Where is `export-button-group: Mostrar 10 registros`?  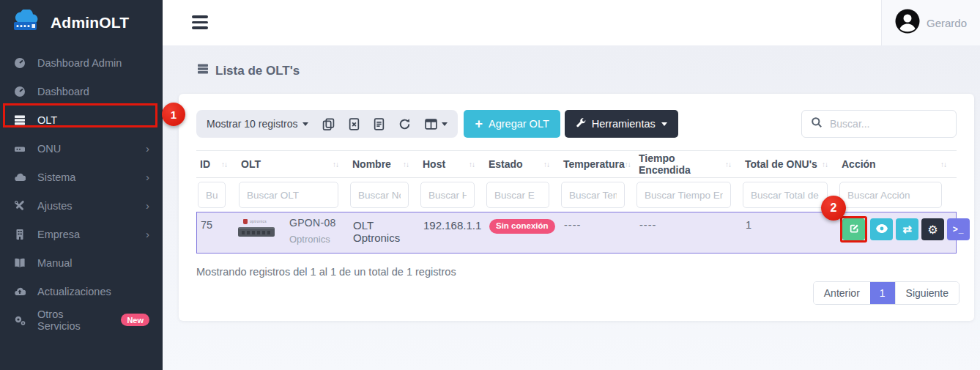
export-button-group: Mostrar 10 registros is located at coordinates (327, 124).